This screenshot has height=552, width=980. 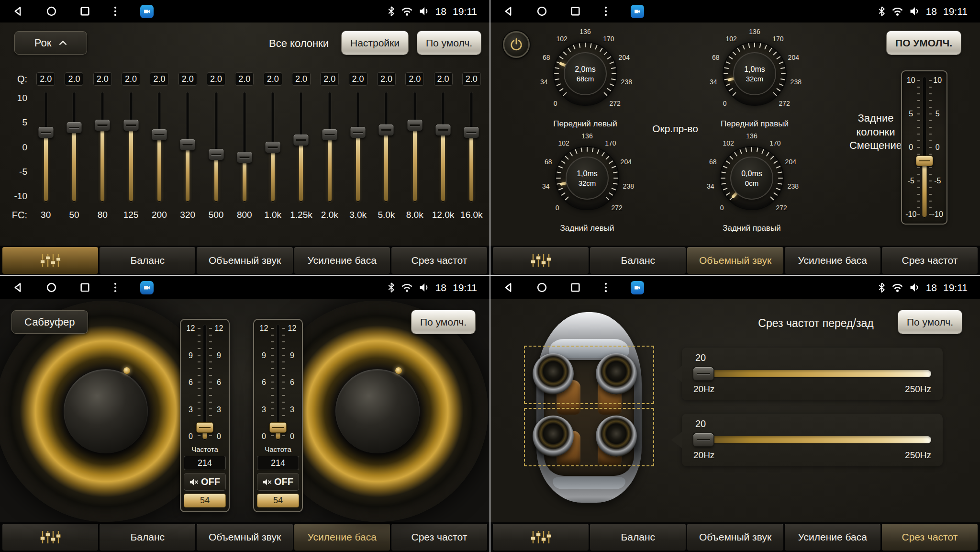 What do you see at coordinates (50, 322) in the screenshot?
I see `subwoofer-button: Сабвуфер` at bounding box center [50, 322].